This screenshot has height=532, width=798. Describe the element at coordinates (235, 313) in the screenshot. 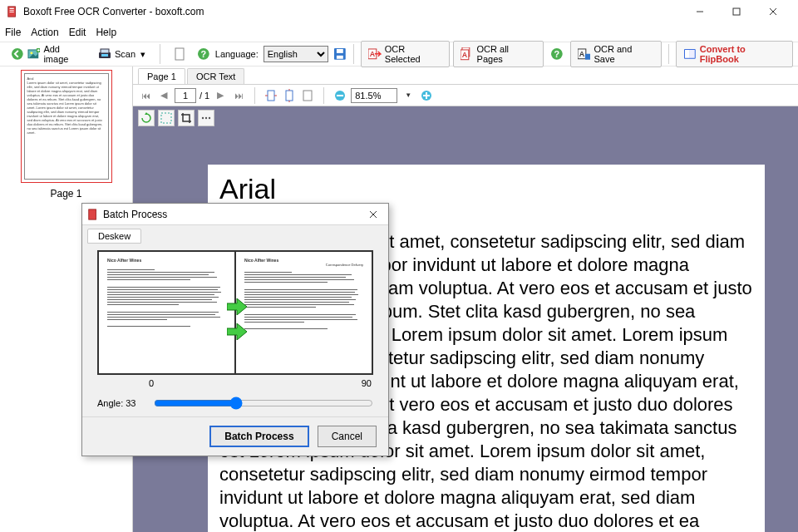

I see `deskew-preview: Nico Alfter Wines Nico Alfter Wines Corr…` at that location.